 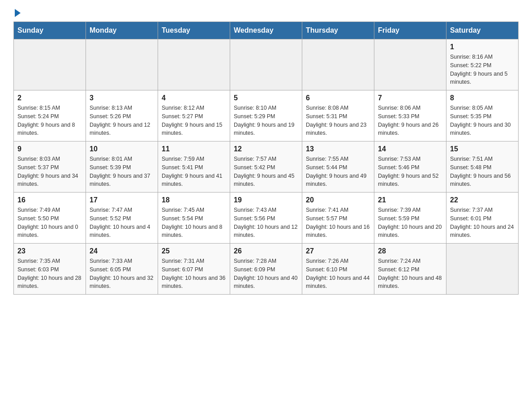 I want to click on calendar-cell: 10Sunrise: 8:01 AM Sunset: 5:39 PM Dayli…, so click(x=122, y=167).